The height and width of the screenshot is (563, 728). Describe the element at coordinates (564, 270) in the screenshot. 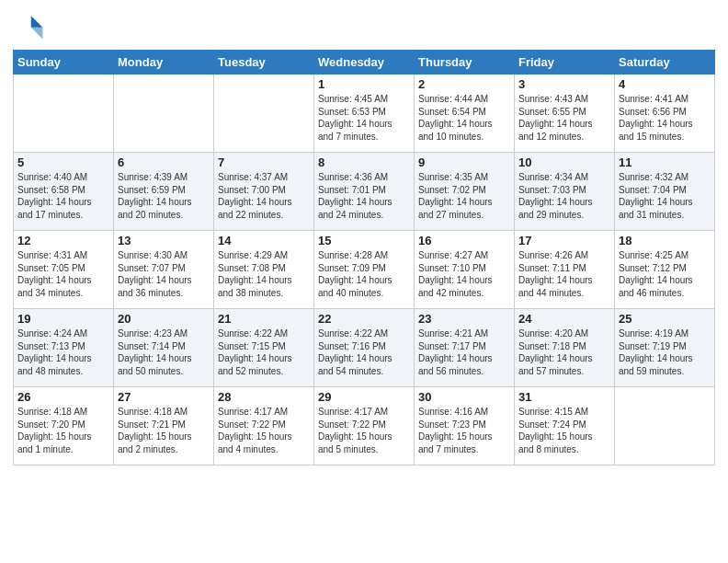

I see `calendar-cell: 17Sunrise: 4:26 AM Sunset: 7:11 PM Dayli…` at that location.